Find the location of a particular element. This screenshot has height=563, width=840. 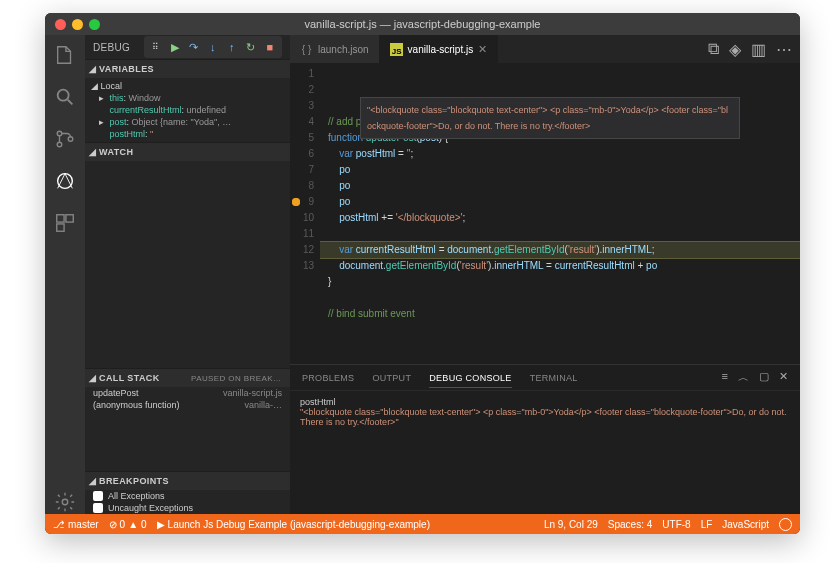

sidebar-header: DEBUG ⠿ ▶ ↷ ↓ ↑ ↻ ■ is located at coordinates (188, 47).